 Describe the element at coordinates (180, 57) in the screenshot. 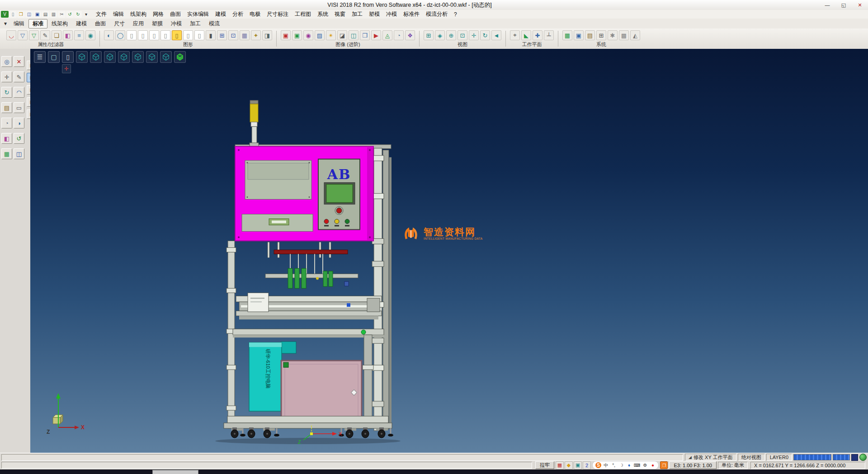

I see `view-cube-shaded-button` at that location.